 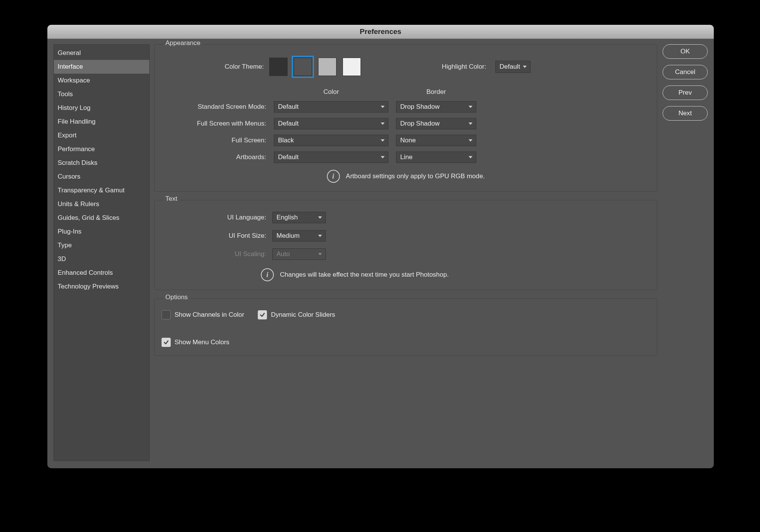 What do you see at coordinates (203, 315) in the screenshot?
I see `show-channels-checkbox: Show Channels in Color` at bounding box center [203, 315].